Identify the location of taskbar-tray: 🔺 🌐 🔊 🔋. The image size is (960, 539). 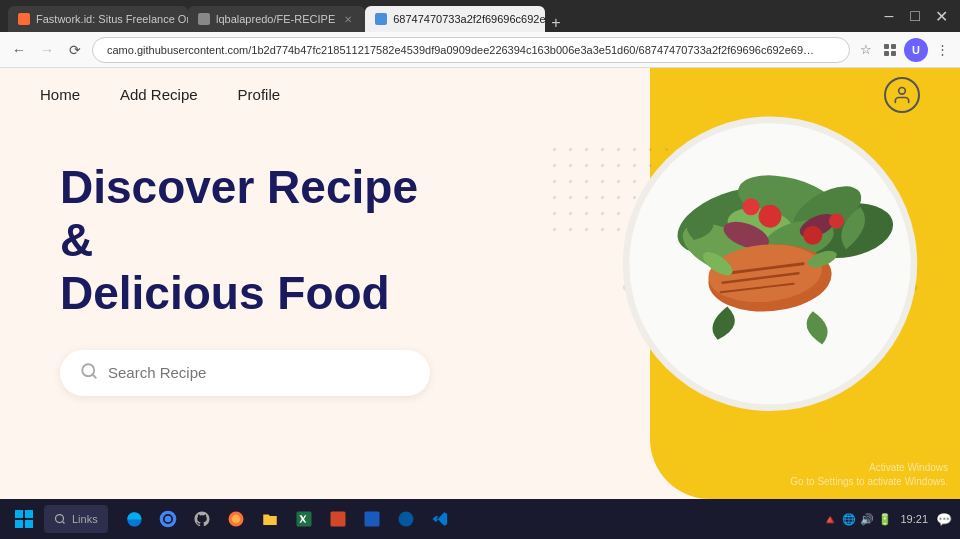
(857, 520).